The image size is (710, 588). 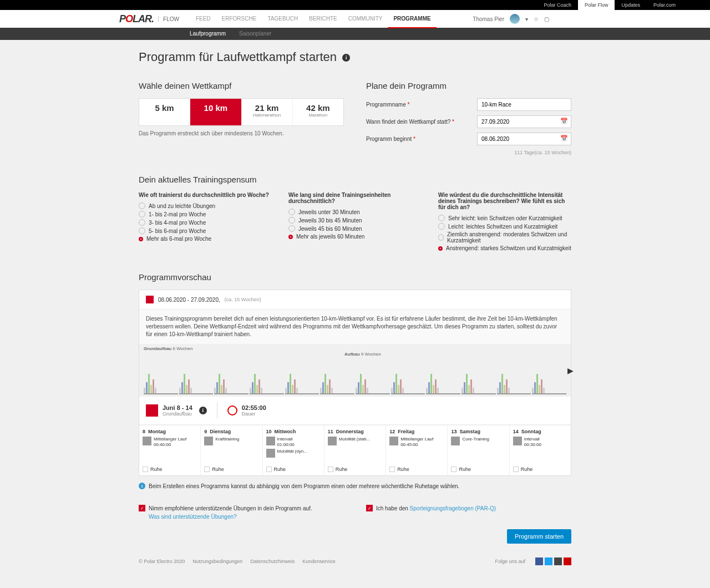 I want to click on subnav-running: Laufprogramm, so click(x=207, y=34).